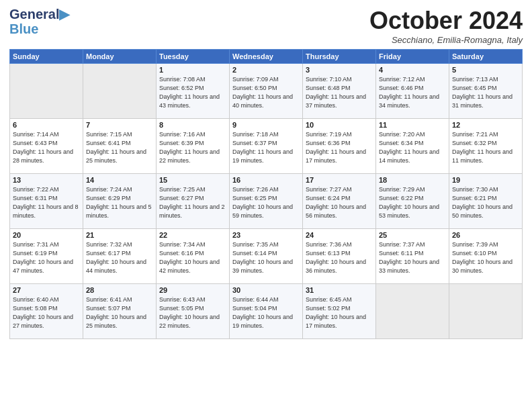  What do you see at coordinates (120, 56) in the screenshot?
I see `col-monday: Monday` at bounding box center [120, 56].